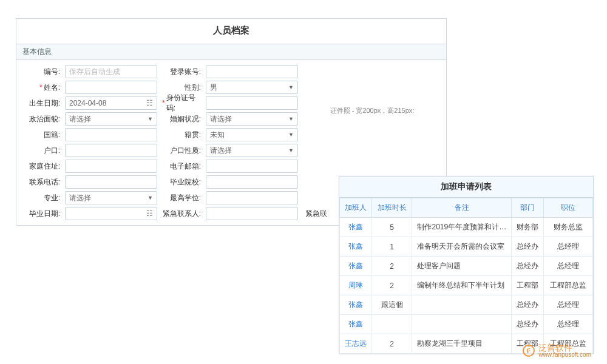  What do you see at coordinates (392, 305) in the screenshot?
I see `cell-hours: 跟這個` at bounding box center [392, 305].